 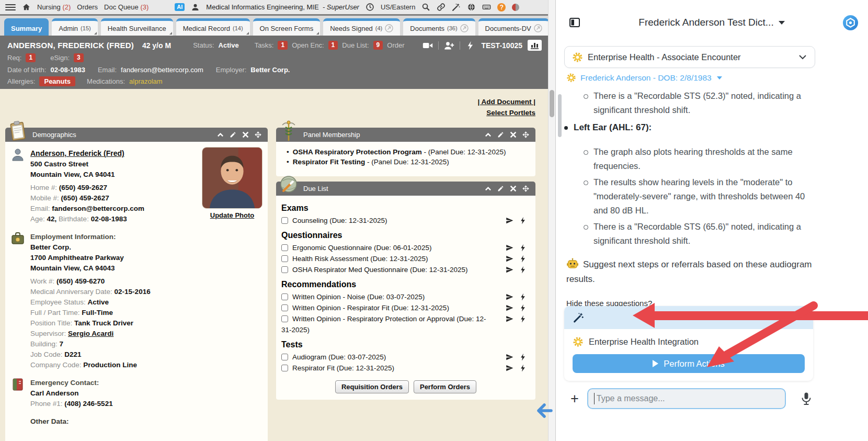 I want to click on tasks-count-badge: 1, so click(x=282, y=45).